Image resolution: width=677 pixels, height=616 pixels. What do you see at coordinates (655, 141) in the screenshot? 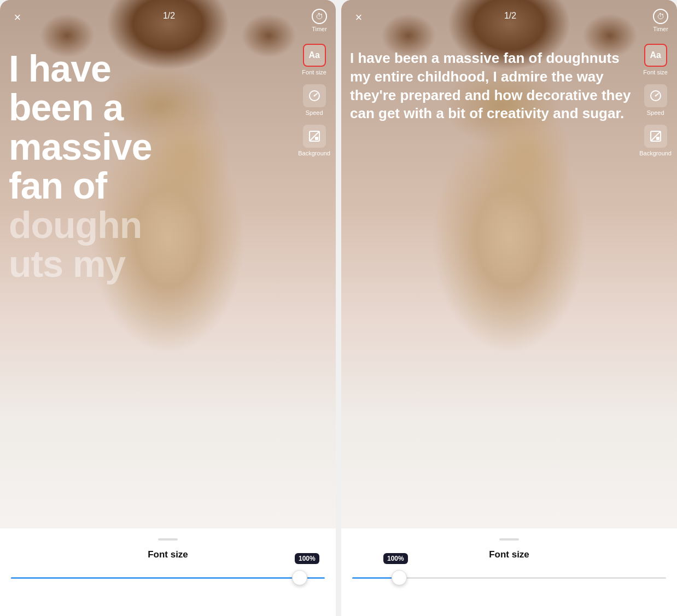
I see `background-tool-2: Background` at bounding box center [655, 141].